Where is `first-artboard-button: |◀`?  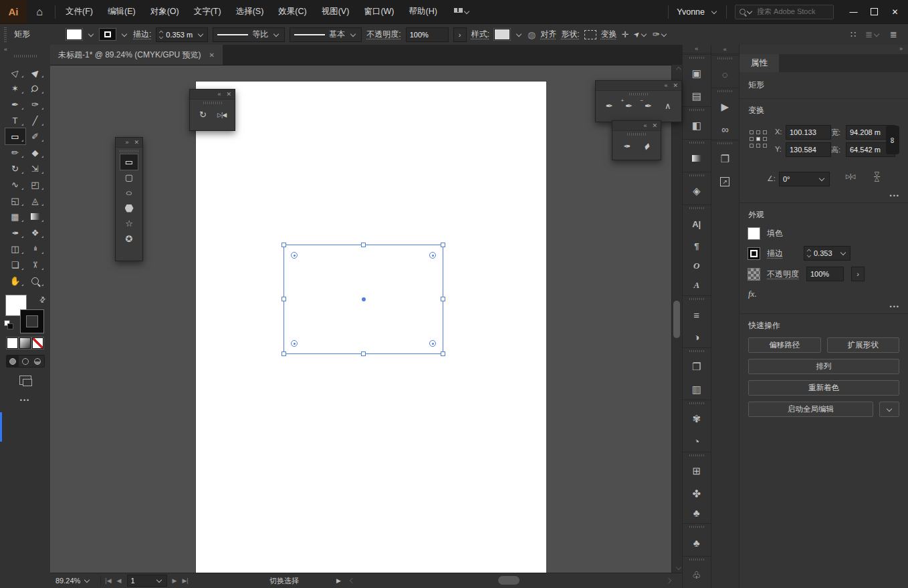 first-artboard-button: |◀ is located at coordinates (108, 581).